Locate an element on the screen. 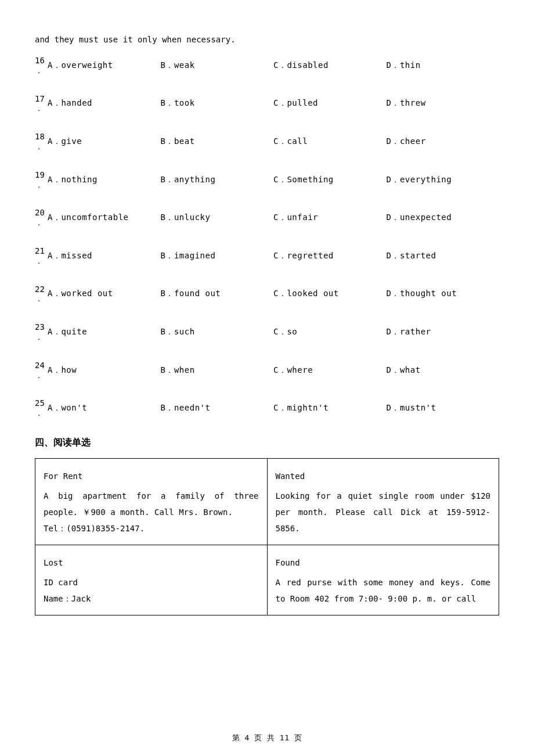  option-text: rather is located at coordinates (416, 332).